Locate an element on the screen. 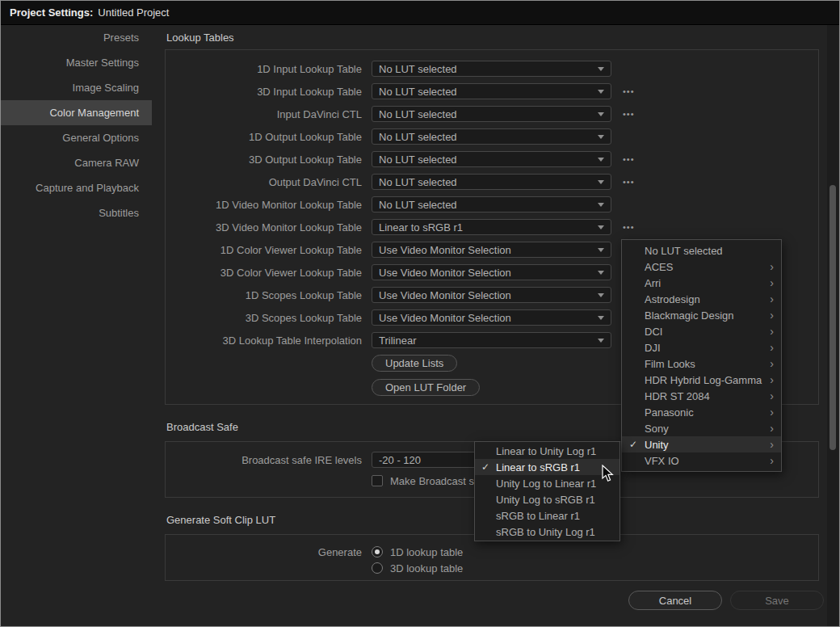 Image resolution: width=840 pixels, height=627 pixels. broadcast-safe-heading: Broadcast Safe is located at coordinates (202, 427).